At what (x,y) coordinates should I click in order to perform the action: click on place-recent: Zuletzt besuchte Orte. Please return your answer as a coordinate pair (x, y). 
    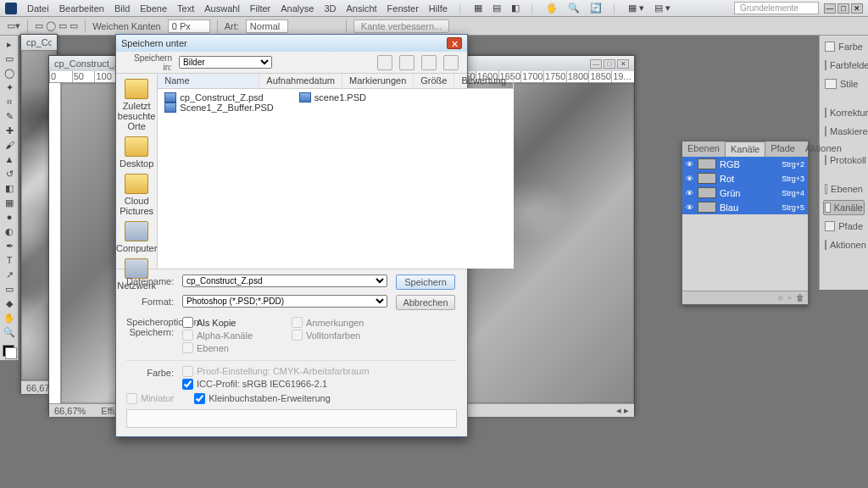
    Looking at the image, I should click on (136, 105).